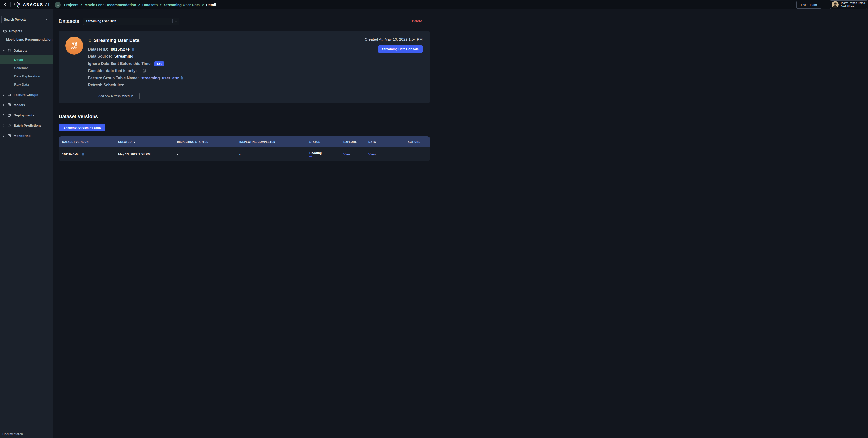 This screenshot has height=438, width=868. I want to click on page-title: Datasets, so click(69, 21).